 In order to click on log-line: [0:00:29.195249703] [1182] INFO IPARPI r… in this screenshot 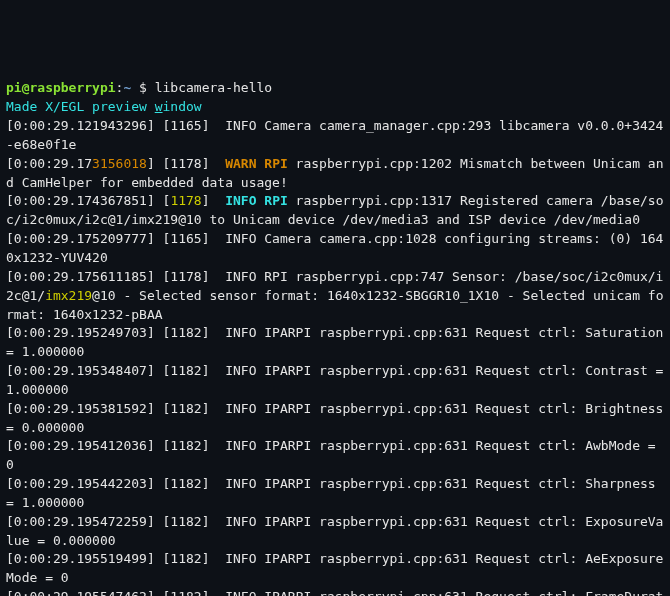, I will do `click(338, 342)`.